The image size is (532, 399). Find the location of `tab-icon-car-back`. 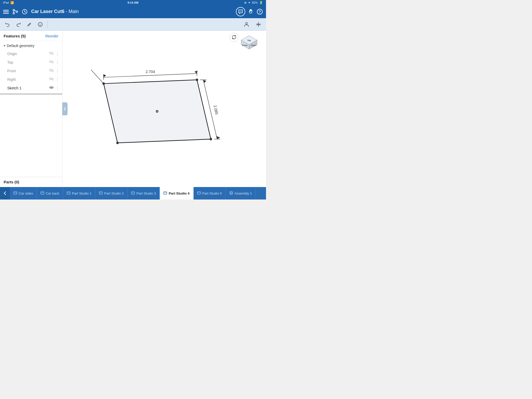

tab-icon-car-back is located at coordinates (42, 193).